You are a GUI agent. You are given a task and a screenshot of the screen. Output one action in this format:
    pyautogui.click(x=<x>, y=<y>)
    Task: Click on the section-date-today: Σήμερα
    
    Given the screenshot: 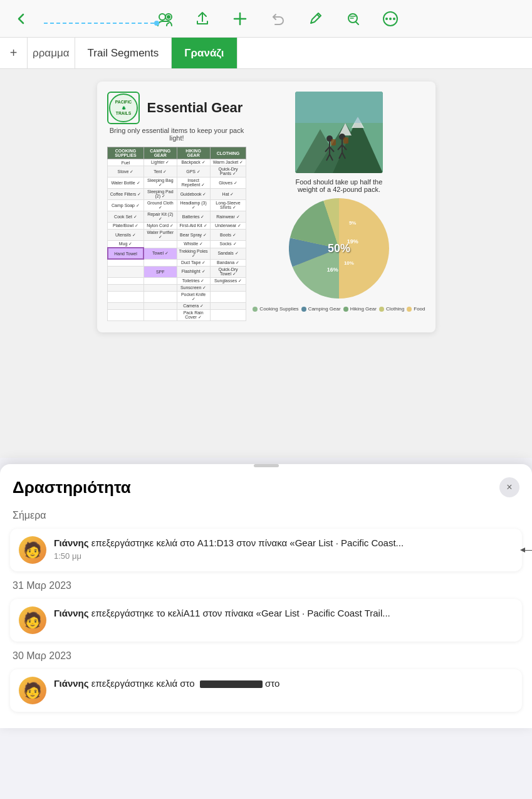 What is the action you would take?
    pyautogui.click(x=266, y=515)
    